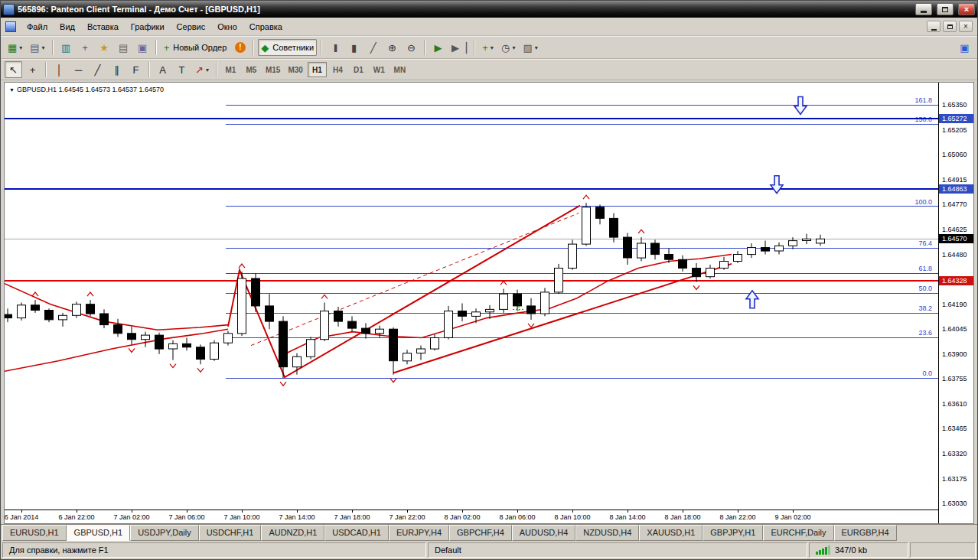 Image resolution: width=978 pixels, height=560 pixels. What do you see at coordinates (78, 70) in the screenshot?
I see `horizontal-line-button: ─` at bounding box center [78, 70].